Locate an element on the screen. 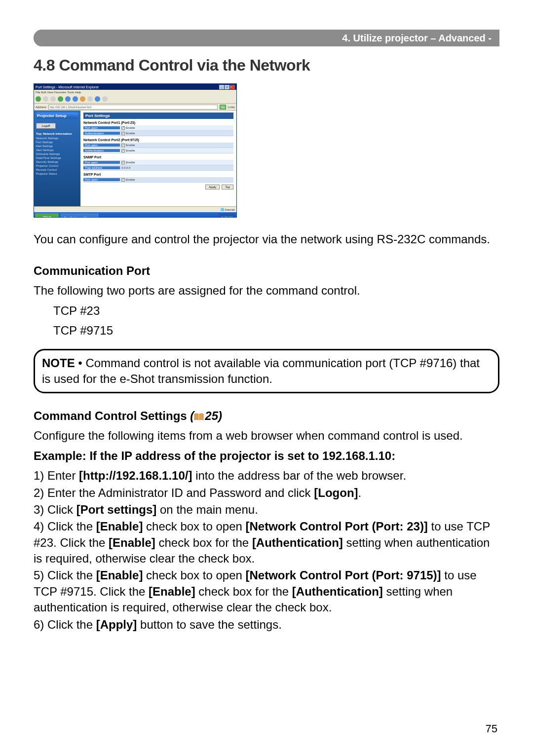 This screenshot has width=533, height=756. comm-port-tcp9715: TCP #9715 is located at coordinates (276, 331).